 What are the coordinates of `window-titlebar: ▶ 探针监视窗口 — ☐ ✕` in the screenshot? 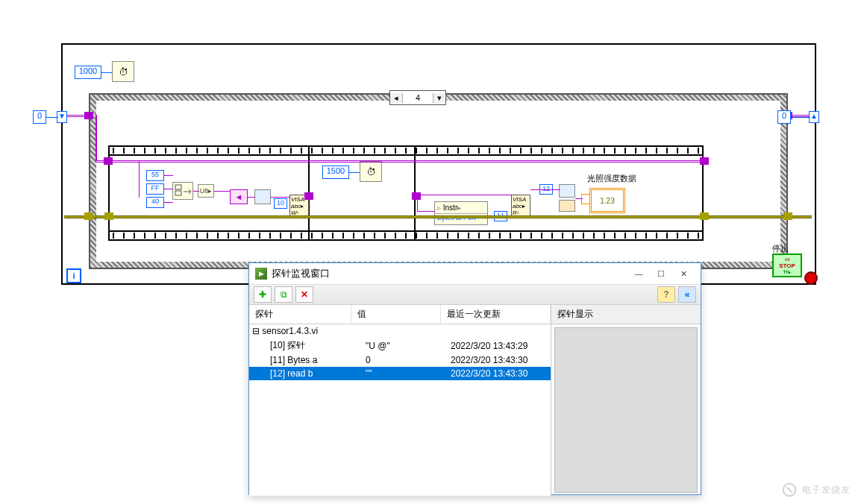 It's located at (475, 274).